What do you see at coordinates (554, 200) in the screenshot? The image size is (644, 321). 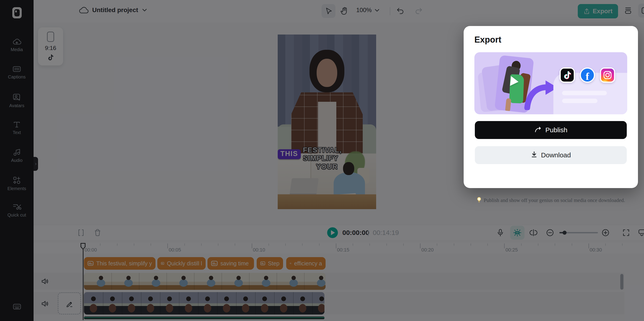 I see `export-tip-text: Publish and show off your genius on soci…` at bounding box center [554, 200].